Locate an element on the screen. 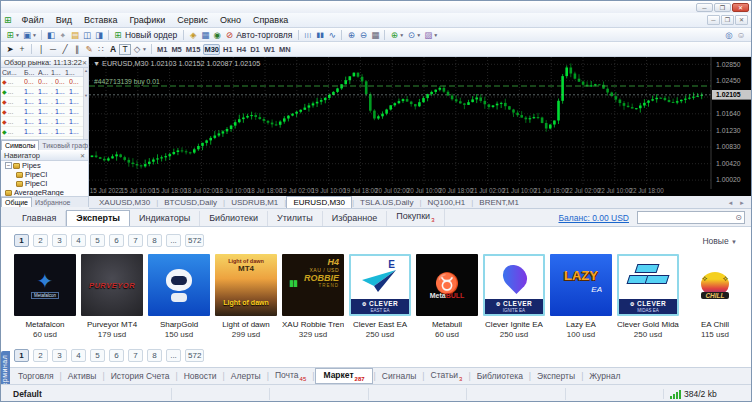 This screenshot has height=402, width=752. chart-tab: XAUUSD,M30 is located at coordinates (124, 202).